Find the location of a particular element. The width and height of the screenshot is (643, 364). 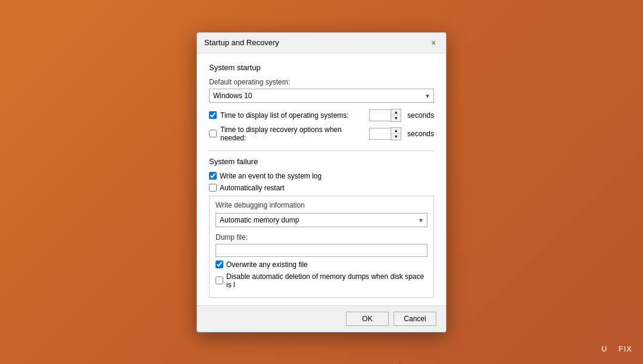

dump-file-input: %SystemRoot%\MEMORY.DMP is located at coordinates (322, 250).